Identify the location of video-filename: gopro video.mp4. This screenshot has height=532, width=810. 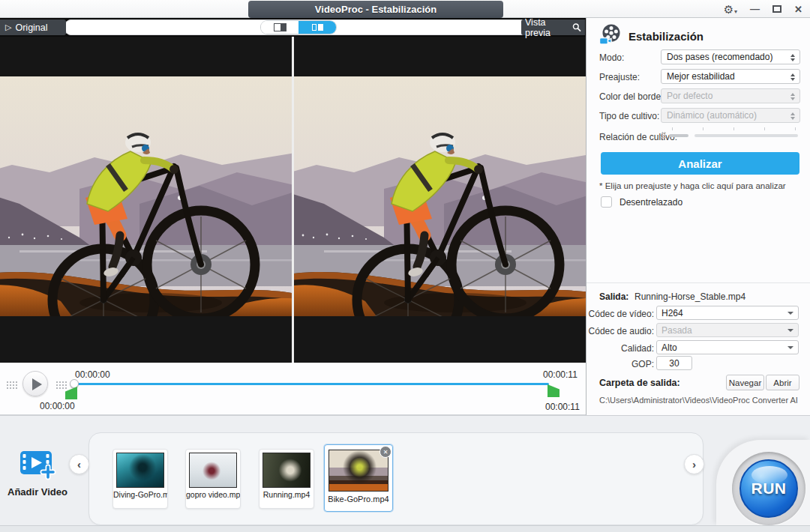
(213, 495).